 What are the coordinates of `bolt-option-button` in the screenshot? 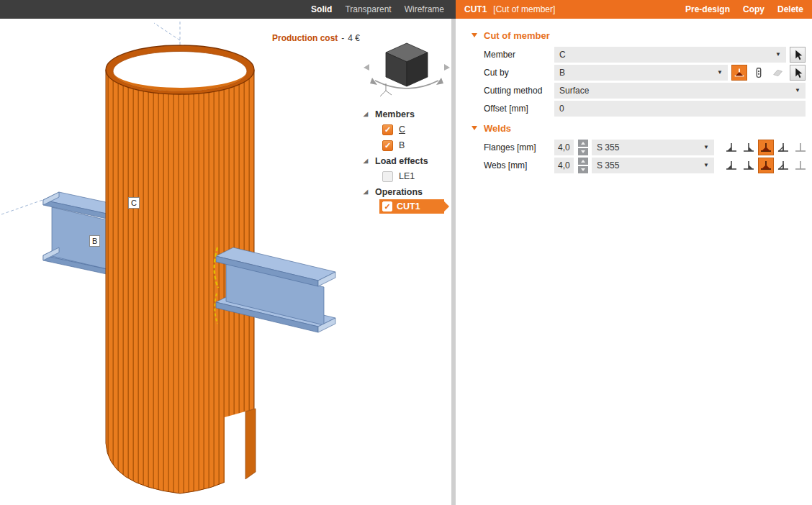 It's located at (759, 73).